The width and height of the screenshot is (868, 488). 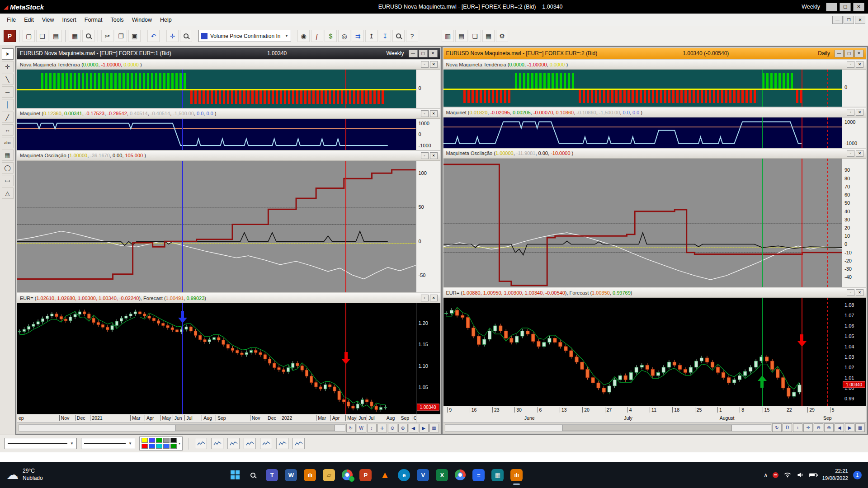 I want to click on pointer-tool: ➤, so click(x=8, y=54).